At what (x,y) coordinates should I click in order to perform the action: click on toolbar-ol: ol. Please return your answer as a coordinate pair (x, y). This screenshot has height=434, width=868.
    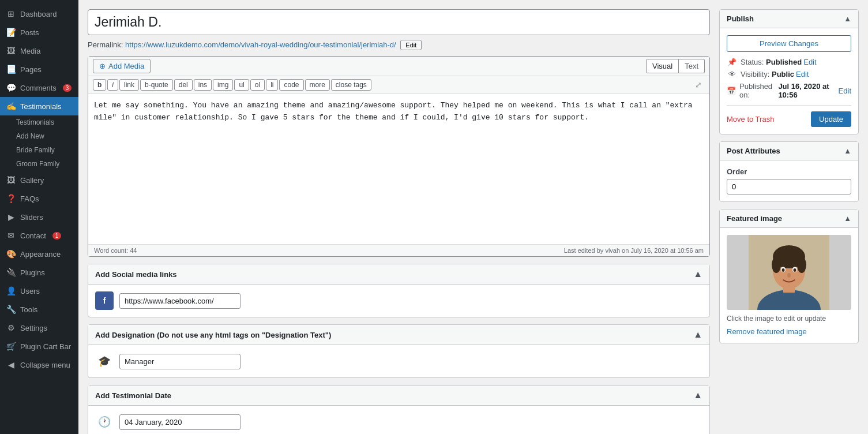
    Looking at the image, I should click on (257, 85).